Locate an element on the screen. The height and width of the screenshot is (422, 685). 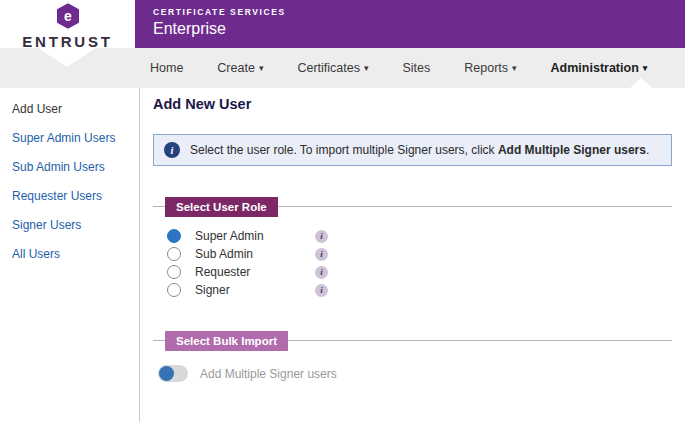
radio-super-admin-label: Super Admin is located at coordinates (255, 236).